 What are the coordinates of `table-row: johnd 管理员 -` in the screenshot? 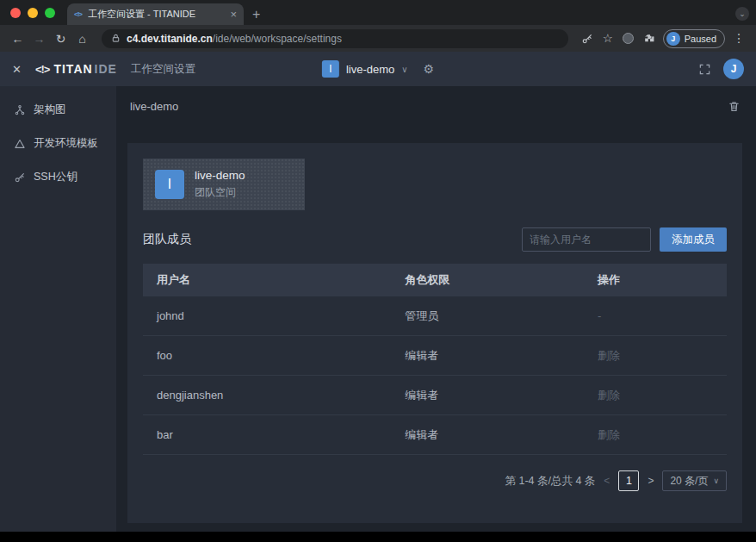 It's located at (435, 316).